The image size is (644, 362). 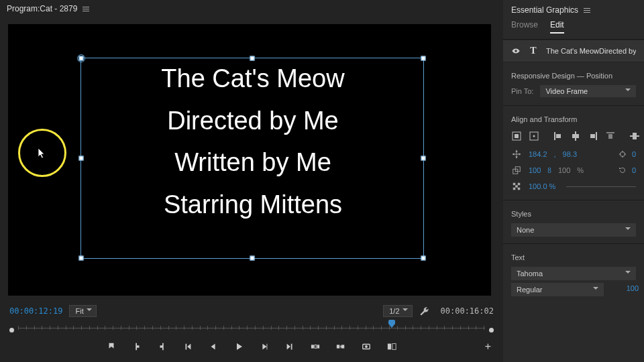 I want to click on eg-panel-menu-icon, so click(x=587, y=11).